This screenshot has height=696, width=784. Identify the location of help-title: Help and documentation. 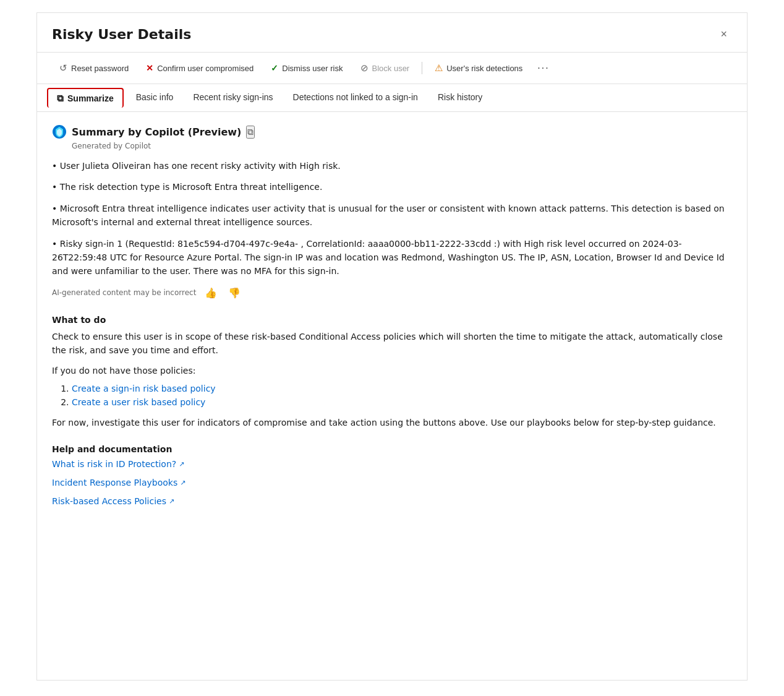
(392, 449).